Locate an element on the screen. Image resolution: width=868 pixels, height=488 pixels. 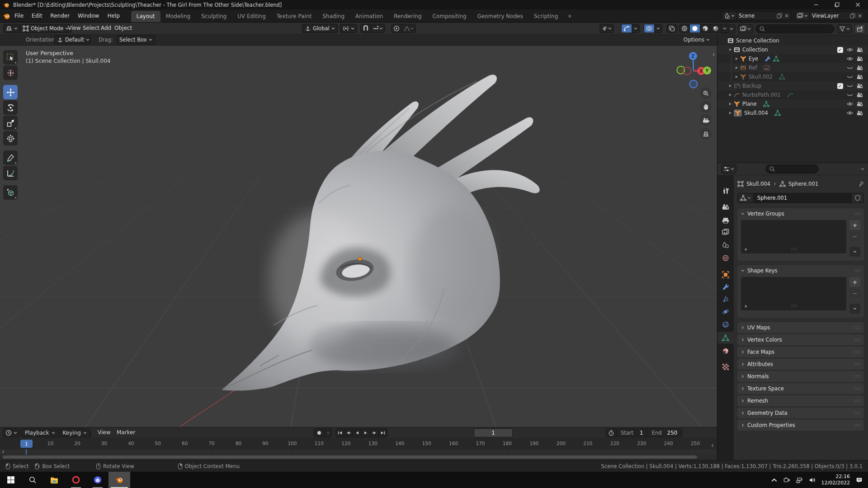
panel-header-custom-properties: Custom Properties is located at coordinates (801, 425).